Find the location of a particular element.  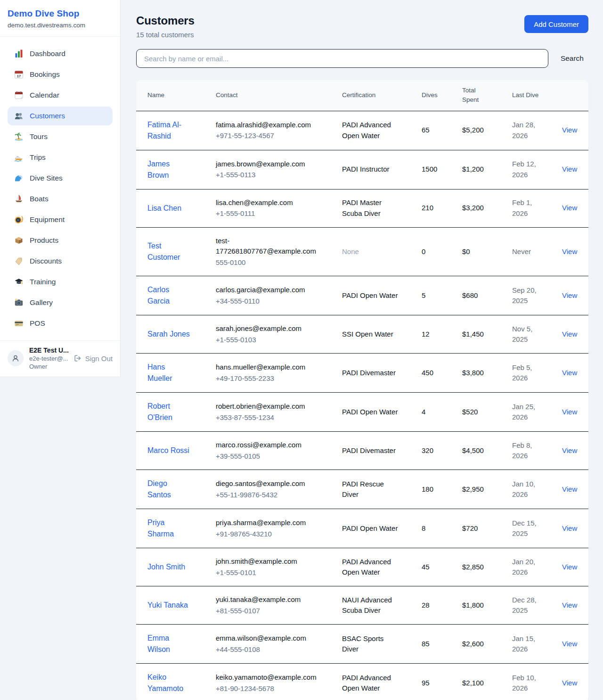

customer-phone: +91-98765-43210 is located at coordinates (268, 535).